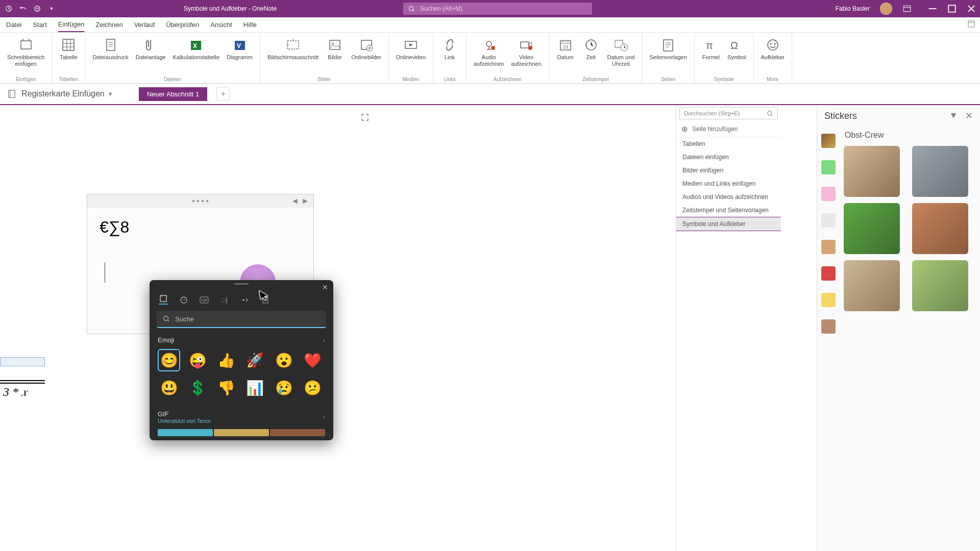  I want to click on ribbon-options-icon, so click(907, 9).